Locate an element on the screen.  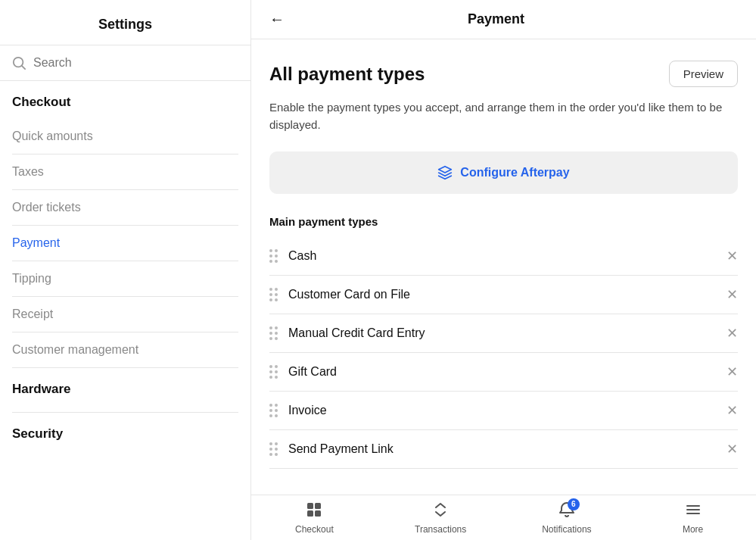
remove-invoice-button: ✕ is located at coordinates (733, 410).